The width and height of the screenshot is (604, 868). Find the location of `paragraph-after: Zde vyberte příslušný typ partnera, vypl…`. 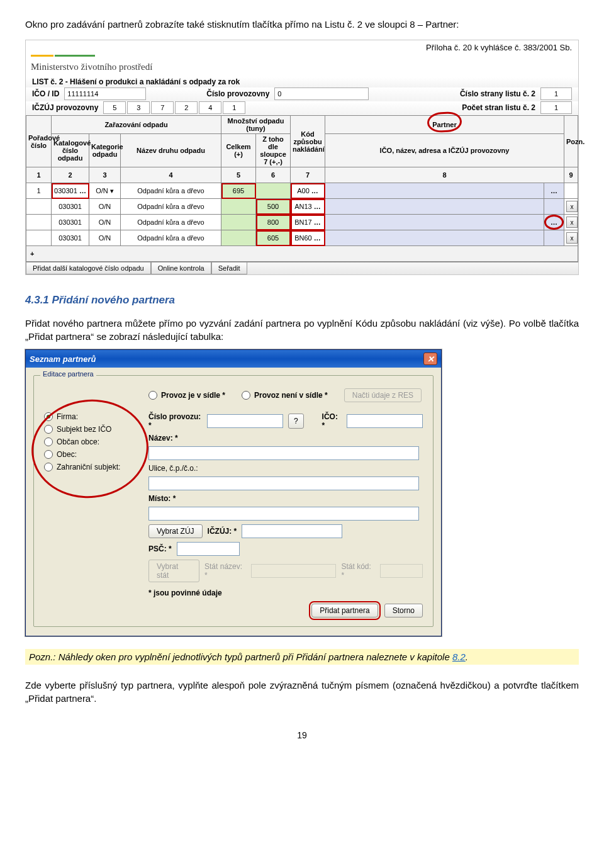

paragraph-after: Zde vyberte příslušný typ partnera, vypl… is located at coordinates (302, 692).